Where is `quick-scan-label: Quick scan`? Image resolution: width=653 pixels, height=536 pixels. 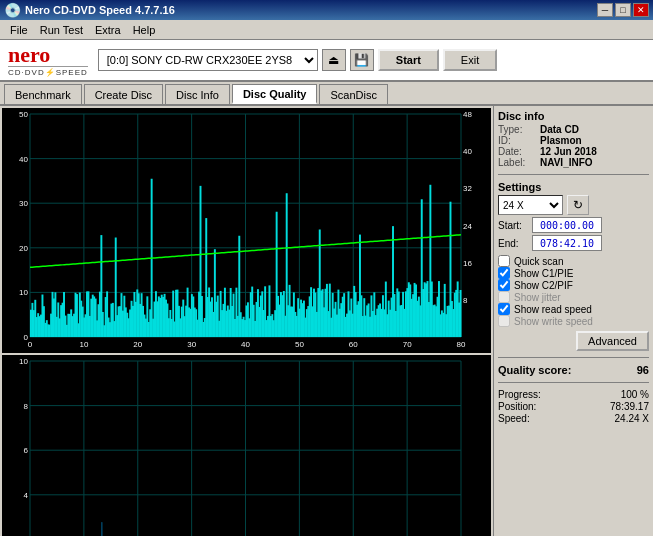 quick-scan-label: Quick scan is located at coordinates (538, 262).